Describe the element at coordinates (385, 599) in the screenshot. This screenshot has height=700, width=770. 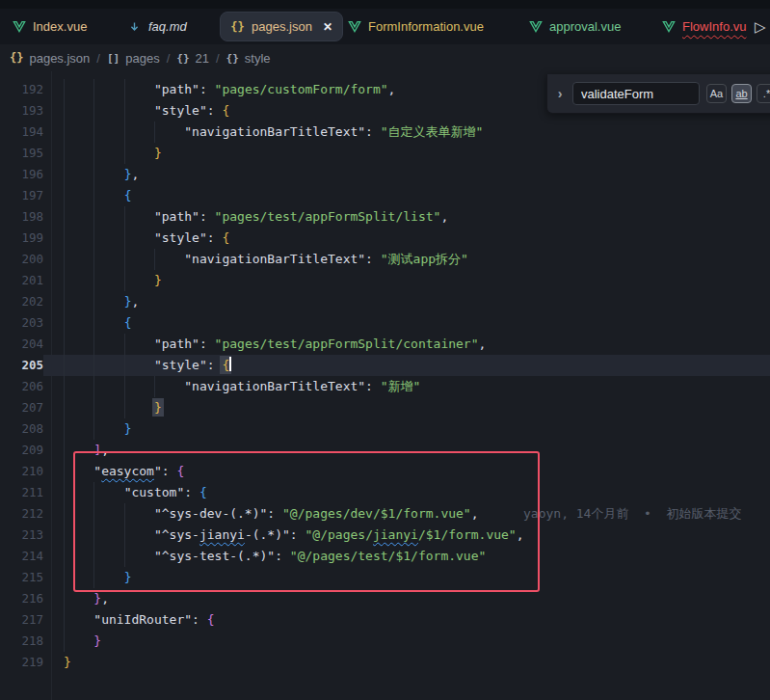
I see `code-line-216: 216},` at that location.